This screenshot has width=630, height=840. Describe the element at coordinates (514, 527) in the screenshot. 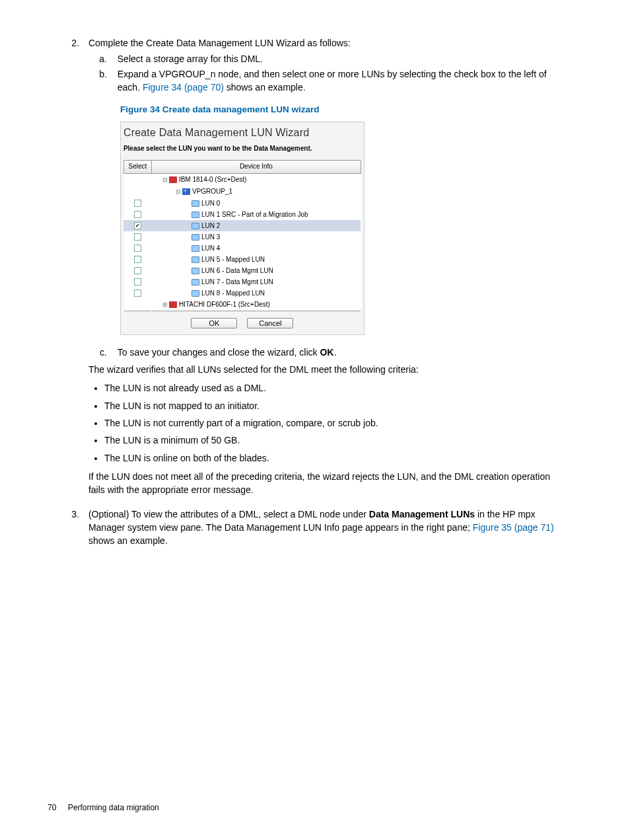

I see `figure-35-link: Figure 35 (page 71)` at that location.